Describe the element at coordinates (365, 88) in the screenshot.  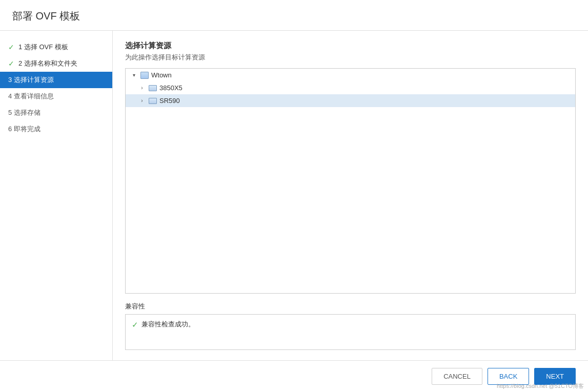
I see `tree-node-label-3850x5: 3850X5` at that location.